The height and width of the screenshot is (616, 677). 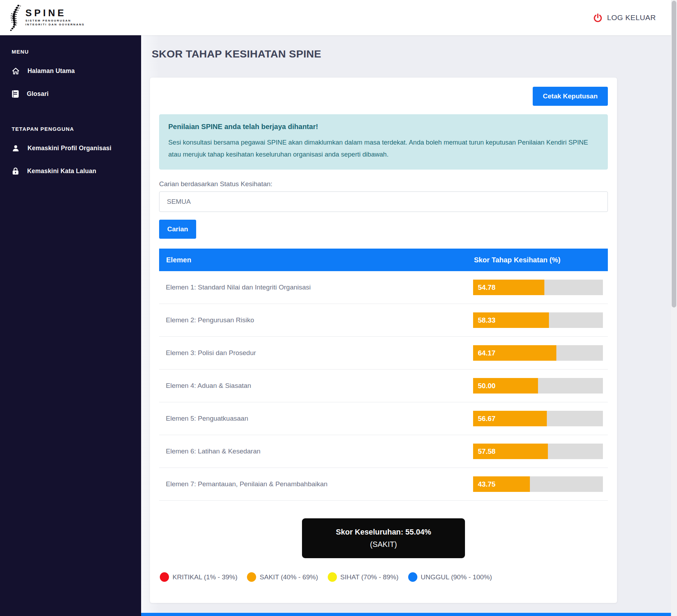 What do you see at coordinates (511, 320) in the screenshot?
I see `score-bar: 58.33` at bounding box center [511, 320].